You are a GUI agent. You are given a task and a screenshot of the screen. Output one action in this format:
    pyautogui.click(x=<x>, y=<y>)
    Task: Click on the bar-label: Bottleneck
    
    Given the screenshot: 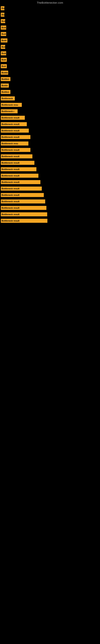 What is the action you would take?
    pyautogui.click(x=8, y=98)
    